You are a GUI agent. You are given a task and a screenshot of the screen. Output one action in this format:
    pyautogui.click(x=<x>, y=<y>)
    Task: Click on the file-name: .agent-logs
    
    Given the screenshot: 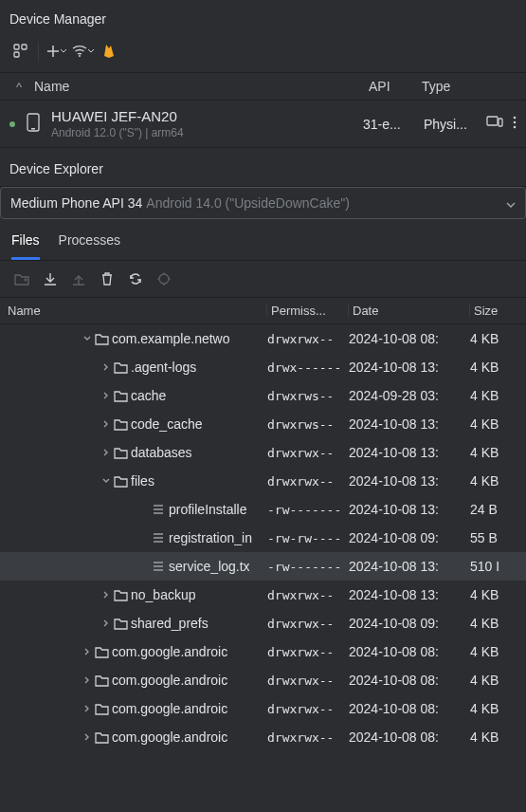 What is the action you would take?
    pyautogui.click(x=163, y=367)
    